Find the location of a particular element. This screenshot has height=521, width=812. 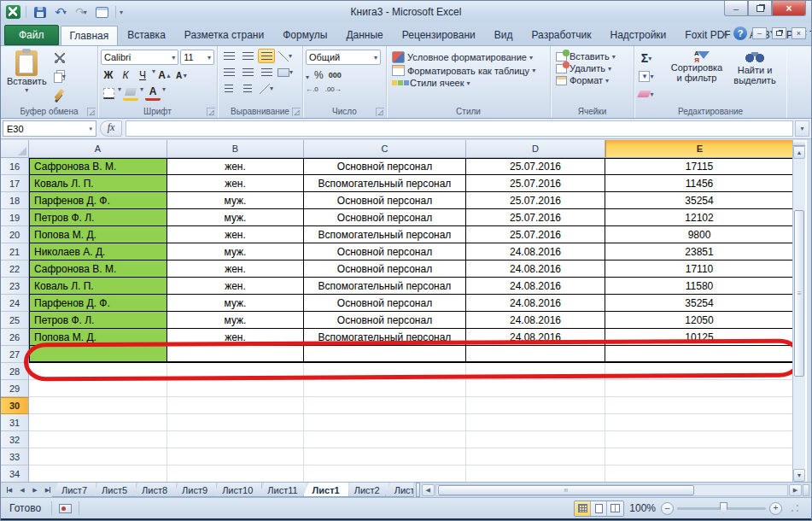

cell-B20: жен. is located at coordinates (236, 235).